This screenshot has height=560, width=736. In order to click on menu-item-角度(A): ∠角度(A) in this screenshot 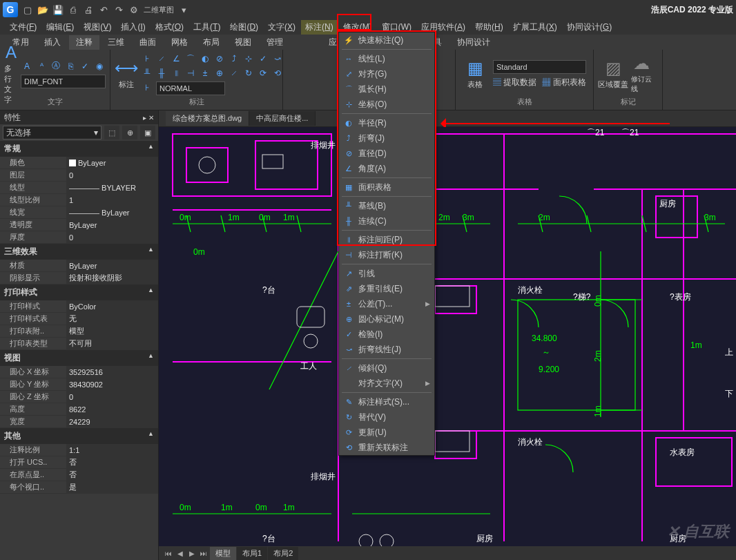, I will do `click(387, 168)`.